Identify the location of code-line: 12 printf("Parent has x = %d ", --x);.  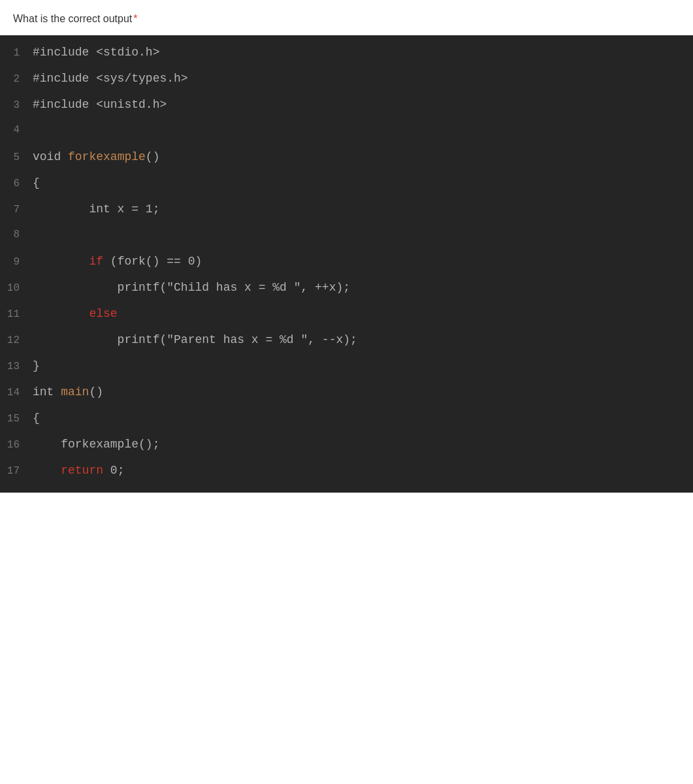
(346, 342).